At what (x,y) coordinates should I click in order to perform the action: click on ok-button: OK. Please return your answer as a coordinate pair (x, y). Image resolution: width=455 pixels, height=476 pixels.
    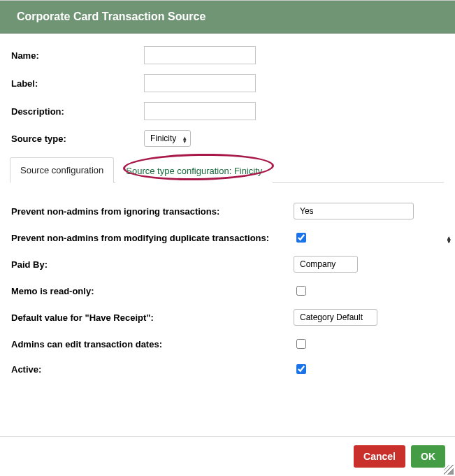
    Looking at the image, I should click on (428, 456).